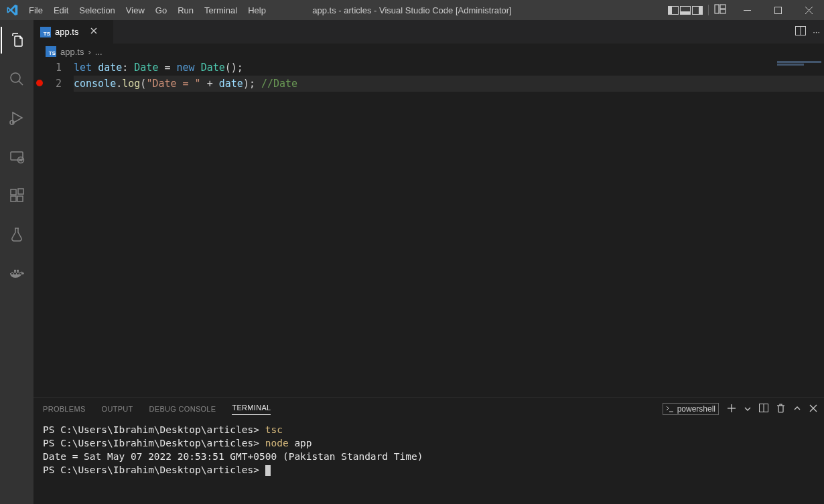 The height and width of the screenshot is (504, 824). Describe the element at coordinates (252, 84) in the screenshot. I see `token-punct: );` at that location.